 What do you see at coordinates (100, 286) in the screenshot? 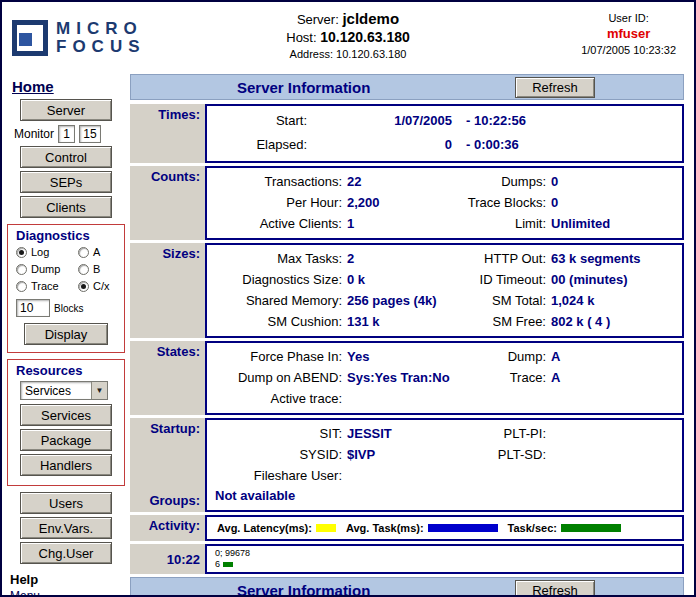
I see `radio-cx: C/x` at bounding box center [100, 286].